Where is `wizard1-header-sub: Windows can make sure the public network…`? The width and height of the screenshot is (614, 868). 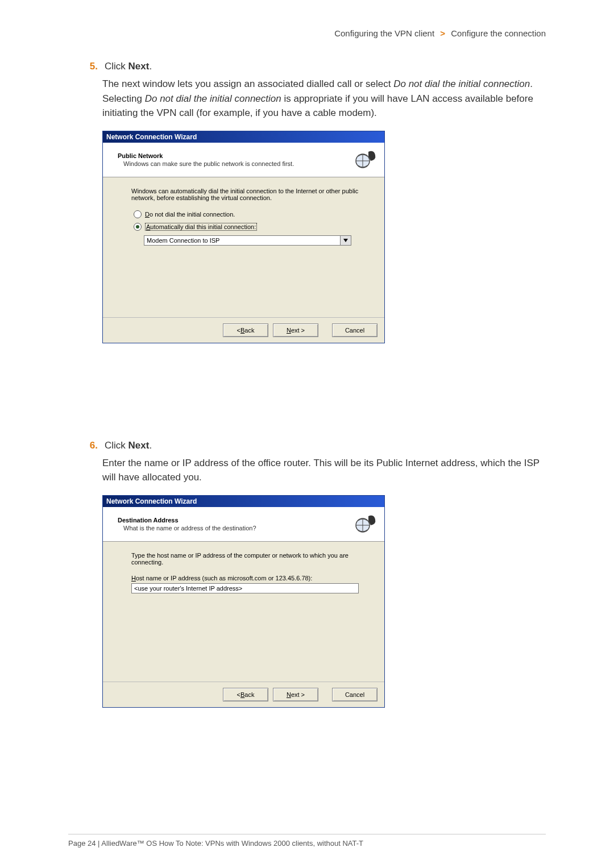
wizard1-header-sub: Windows can make sure the public network… is located at coordinates (235, 164).